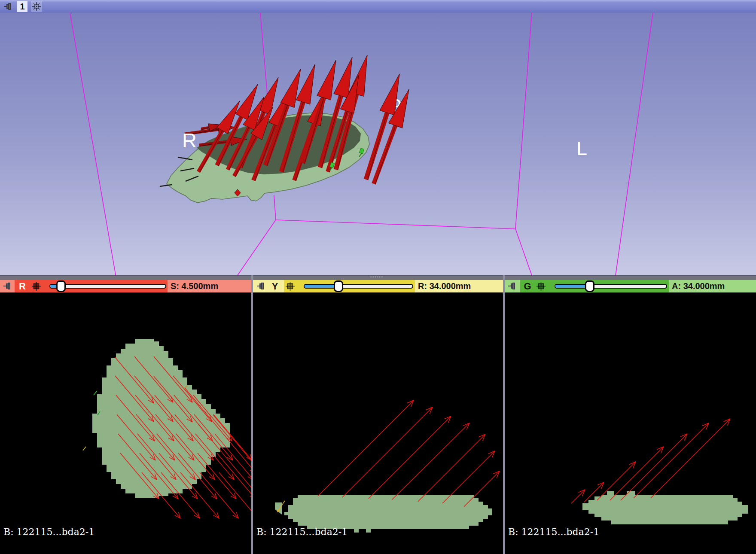  I want to click on slice-letter-green: G, so click(527, 286).